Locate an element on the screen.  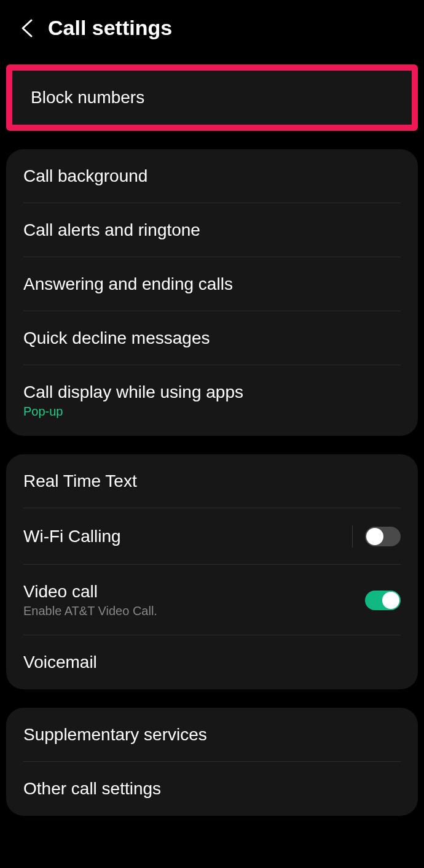
block-numbers-item: Block numbers is located at coordinates (212, 98).